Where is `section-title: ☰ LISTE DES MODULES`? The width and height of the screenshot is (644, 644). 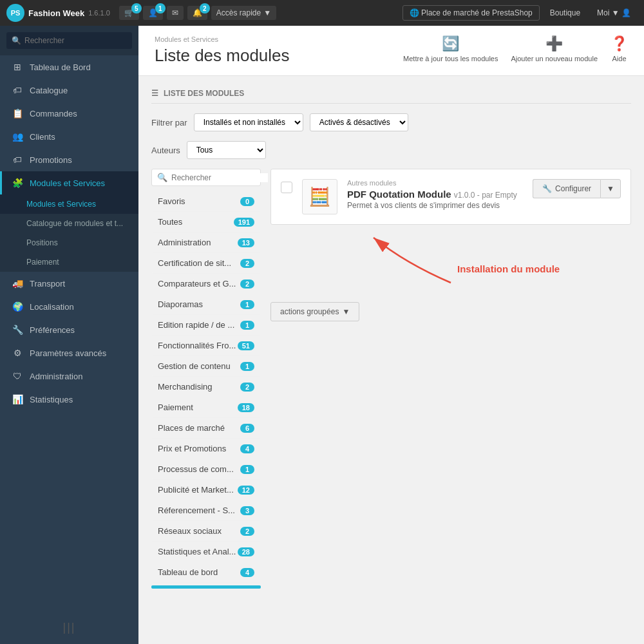
section-title: ☰ LISTE DES MODULES is located at coordinates (392, 97).